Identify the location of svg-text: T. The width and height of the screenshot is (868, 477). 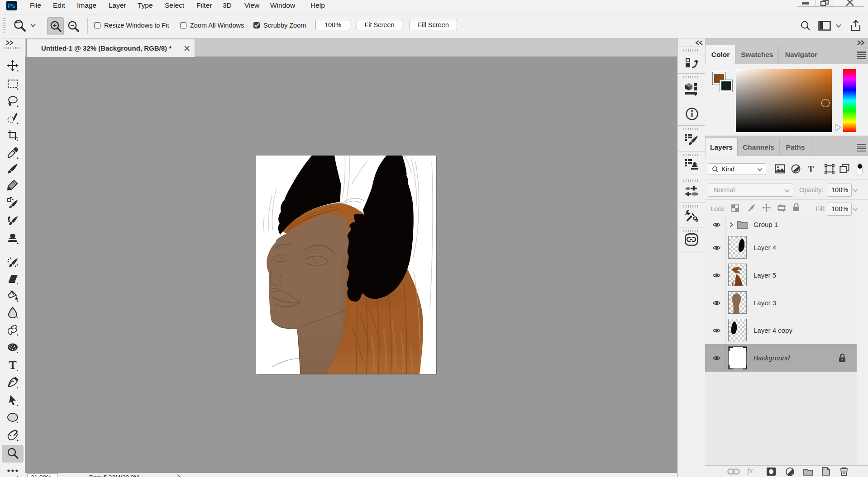
(13, 365).